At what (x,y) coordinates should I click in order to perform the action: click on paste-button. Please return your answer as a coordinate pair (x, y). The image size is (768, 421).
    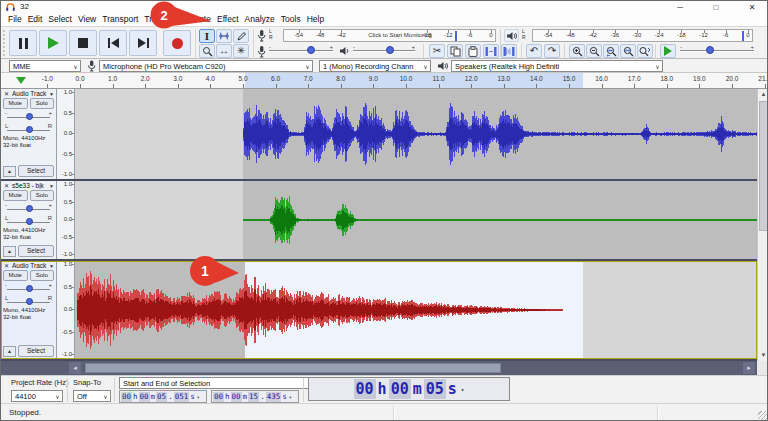
    Looking at the image, I should click on (473, 51).